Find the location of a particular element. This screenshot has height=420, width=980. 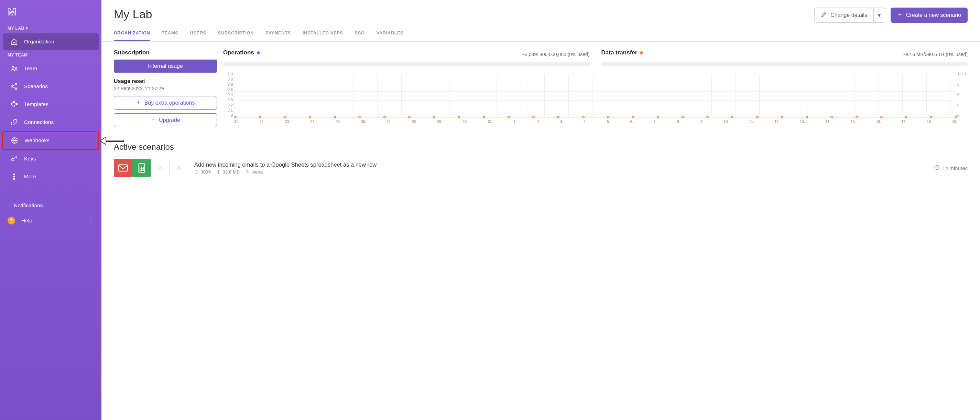

link-icon is located at coordinates (14, 122).